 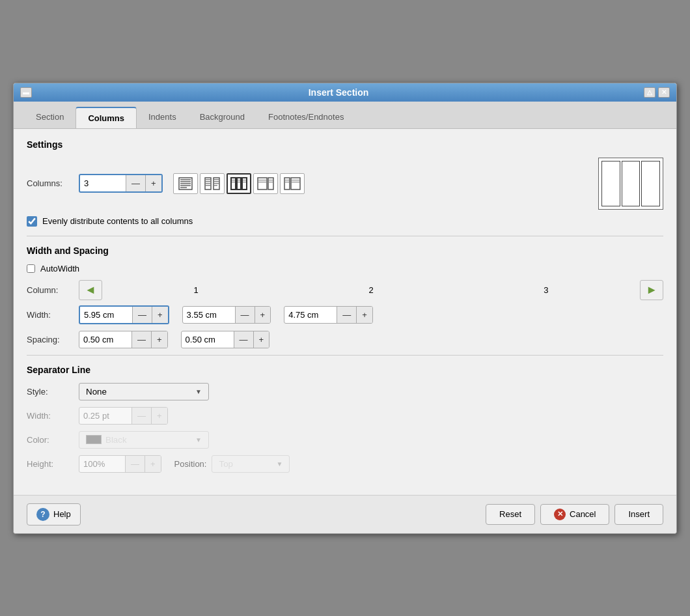 What do you see at coordinates (346, 315) in the screenshot?
I see `width3-decrement: —` at bounding box center [346, 315].